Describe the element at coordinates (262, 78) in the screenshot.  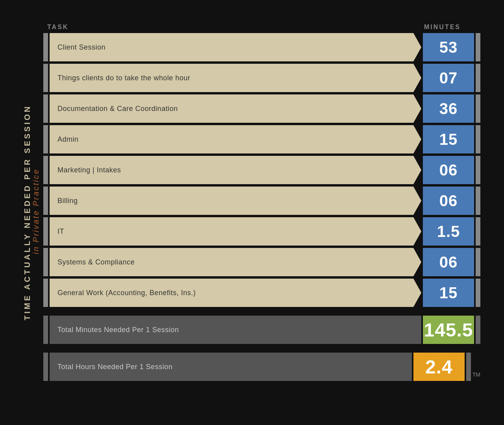
I see `bar-row: Things clients do to take the whole hour…` at that location.